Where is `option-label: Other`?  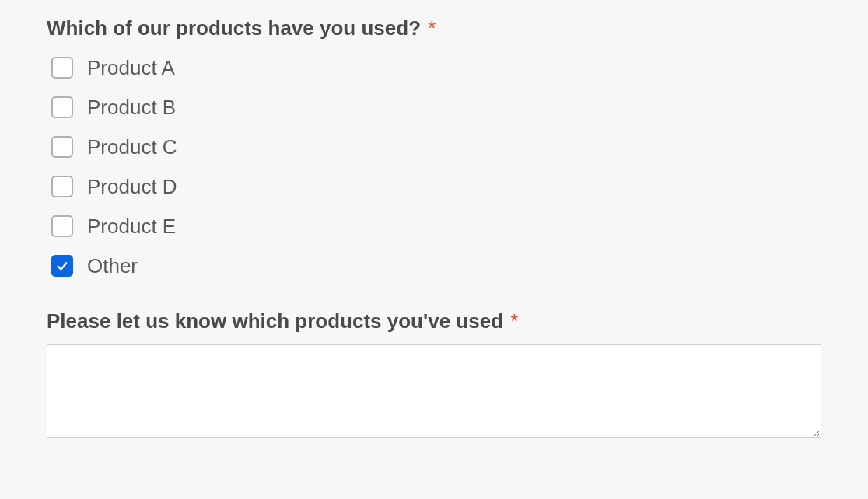 option-label: Other is located at coordinates (112, 266).